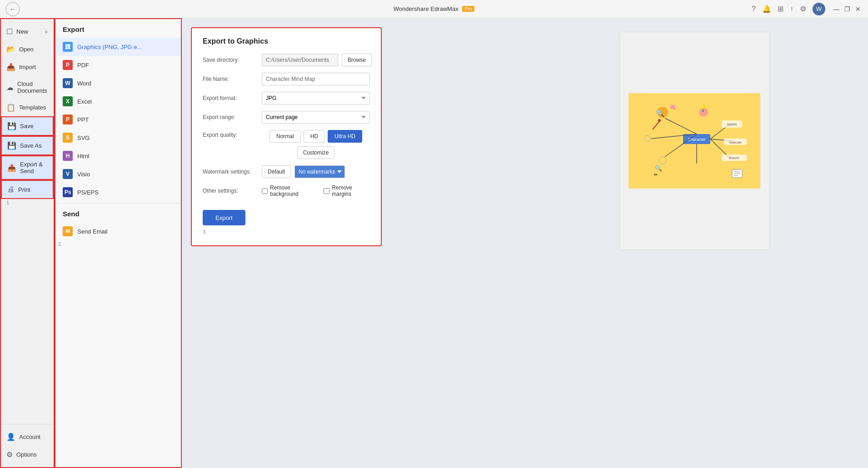  Describe the element at coordinates (286, 172) in the screenshot. I see `watermark-row: Watermark settings: Default No watermark…` at that location.